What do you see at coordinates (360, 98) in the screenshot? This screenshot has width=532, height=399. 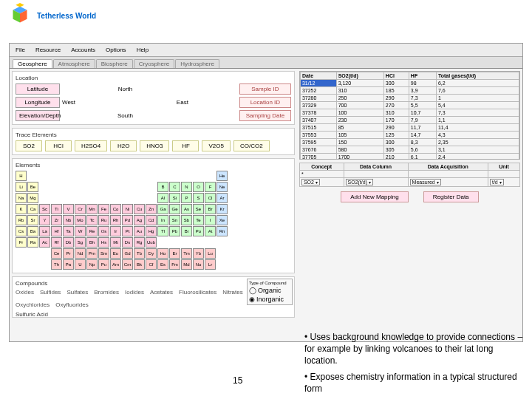 I see `cell: 250` at bounding box center [360, 98].